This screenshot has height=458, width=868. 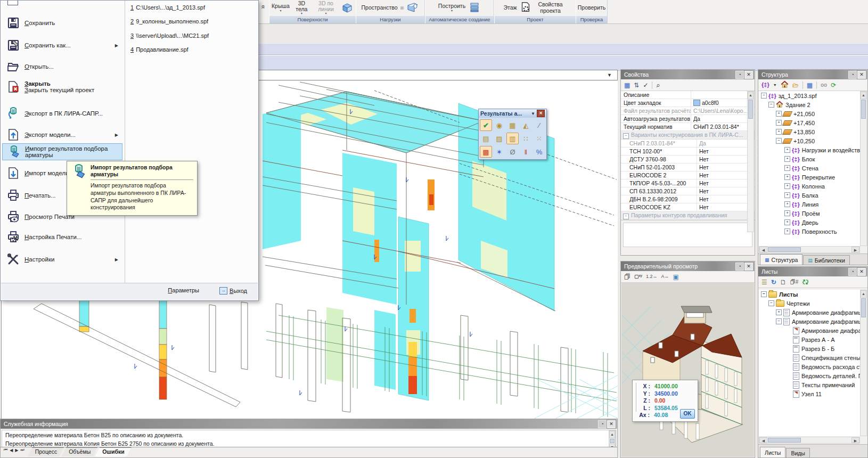 What do you see at coordinates (809, 348) in the screenshot?
I see `tree-item: Разрез Б - Б` at bounding box center [809, 348].